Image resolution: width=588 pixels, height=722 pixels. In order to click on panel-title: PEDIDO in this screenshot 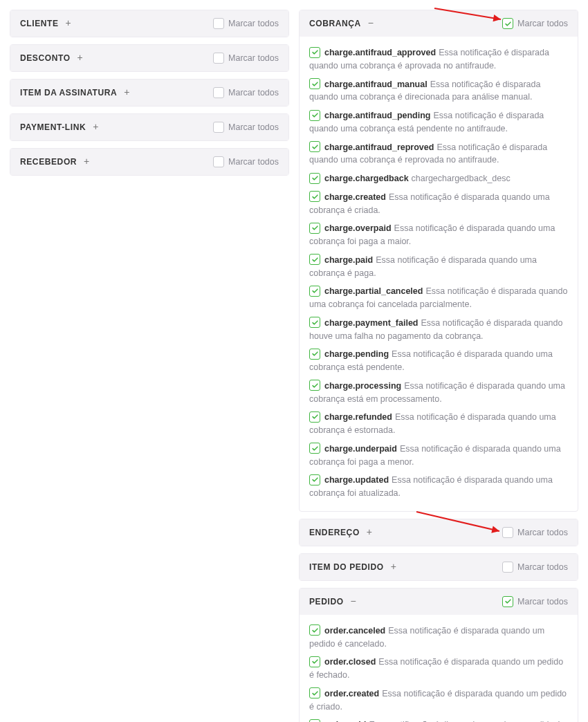, I will do `click(327, 602)`.